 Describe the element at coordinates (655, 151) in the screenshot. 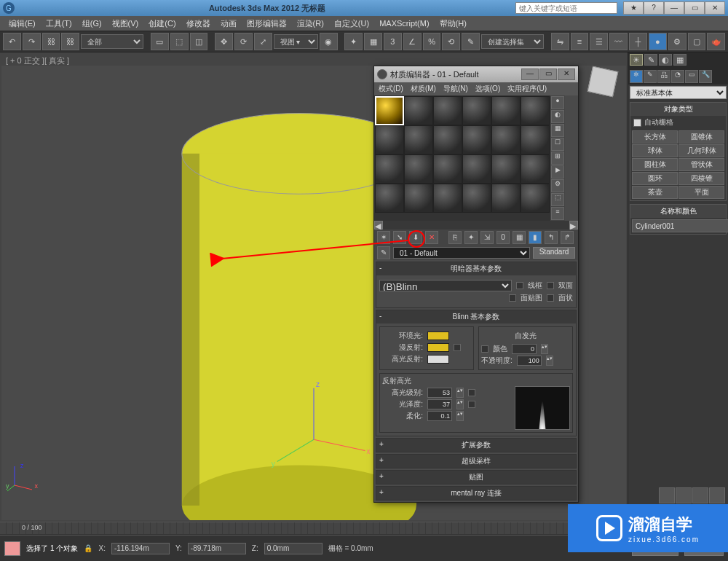

I see `btn-sphere: 球体` at that location.